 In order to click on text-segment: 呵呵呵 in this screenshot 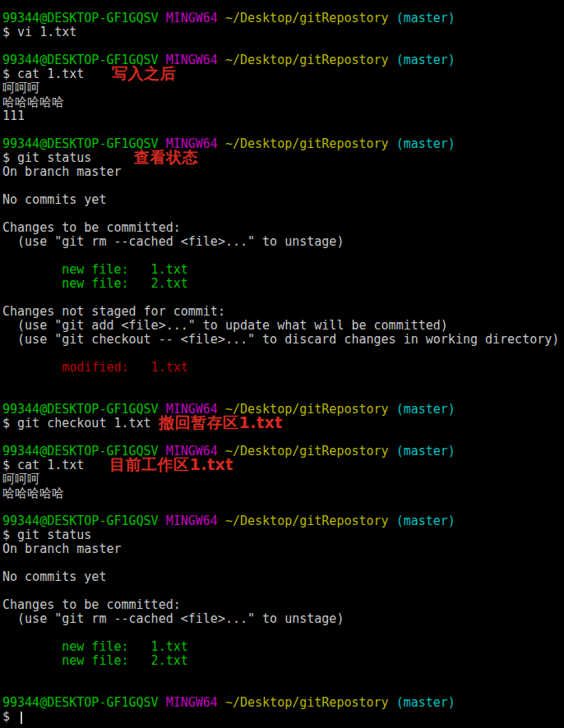, I will do `click(21, 88)`.